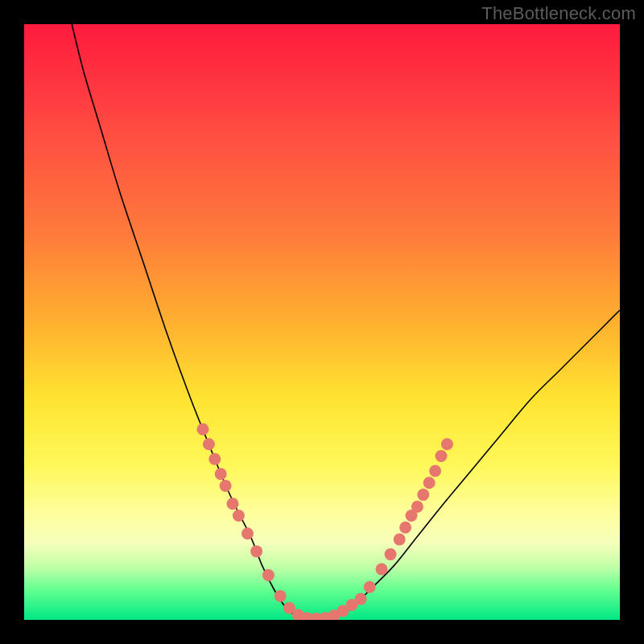  I want to click on data-points-group, so click(325, 522).